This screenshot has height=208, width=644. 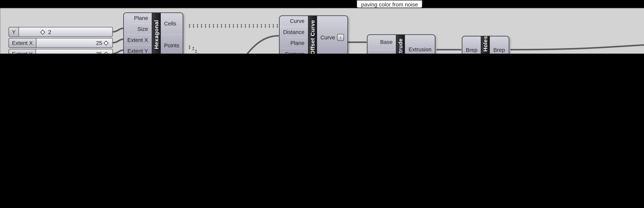 What do you see at coordinates (60, 51) in the screenshot?
I see `slider-extent-y: Extent Y 25` at bounding box center [60, 51].